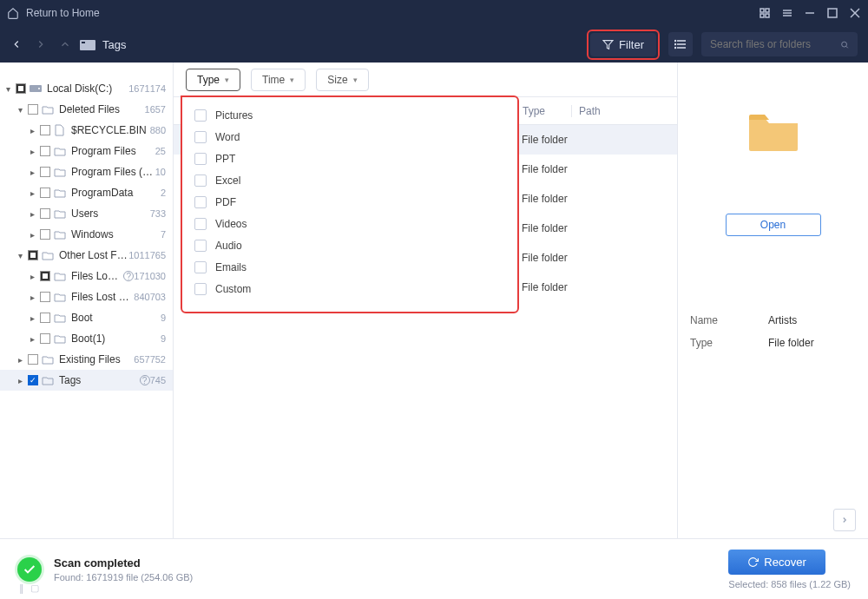 This screenshot has width=868, height=599. What do you see at coordinates (226, 202) in the screenshot?
I see `filter-option-label: PDF` at bounding box center [226, 202].